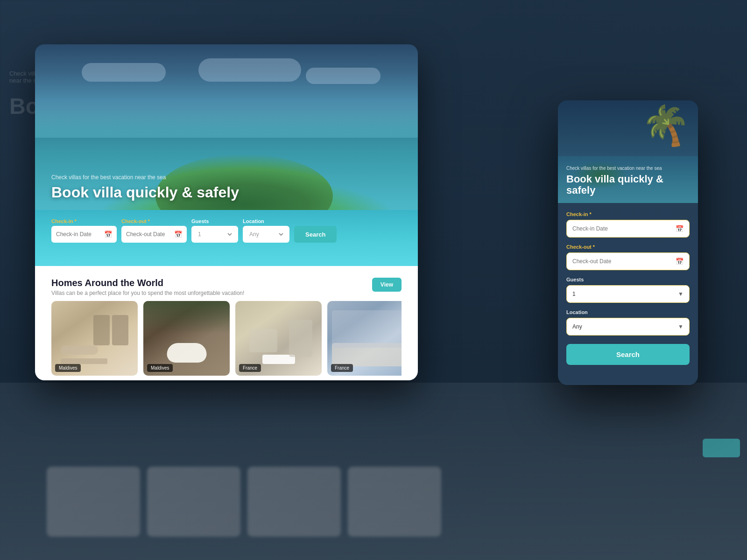 The height and width of the screenshot is (560, 747). Describe the element at coordinates (148, 234) in the screenshot. I see `checkout-input` at that location.